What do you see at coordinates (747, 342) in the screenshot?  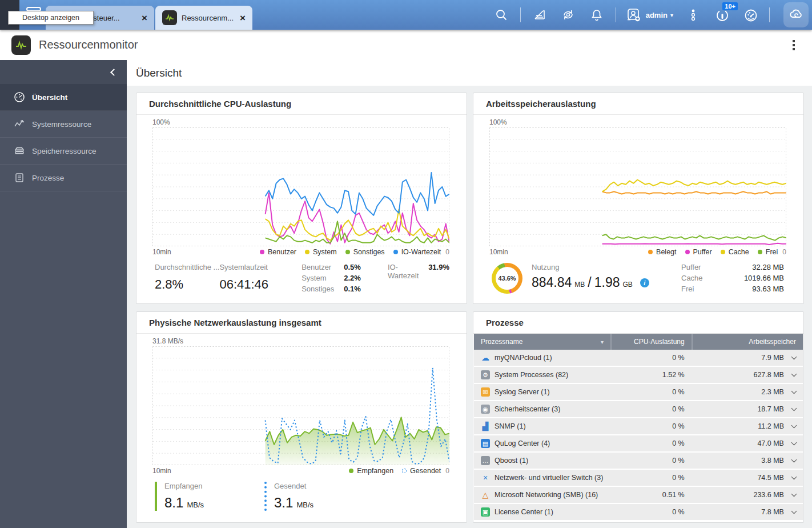 I see `column-header-memory: Arbeitsspeicher` at bounding box center [747, 342].